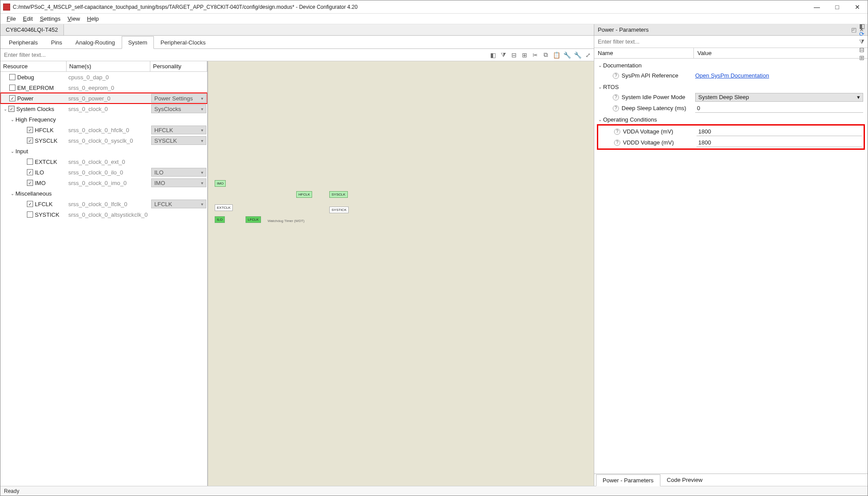  What do you see at coordinates (183, 42) in the screenshot?
I see `tab-peripheral-clocks: Peripheral-Clocks` at bounding box center [183, 42].